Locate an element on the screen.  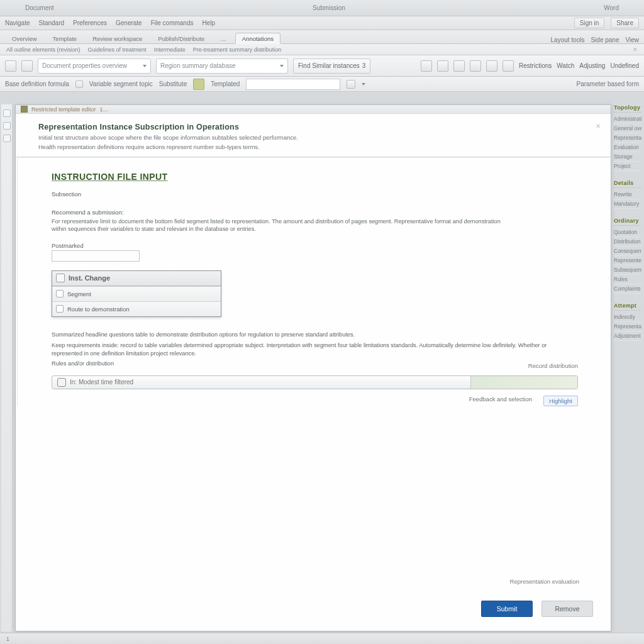
modal-frame-header: Restricted template editor 1… is located at coordinates (313, 109).